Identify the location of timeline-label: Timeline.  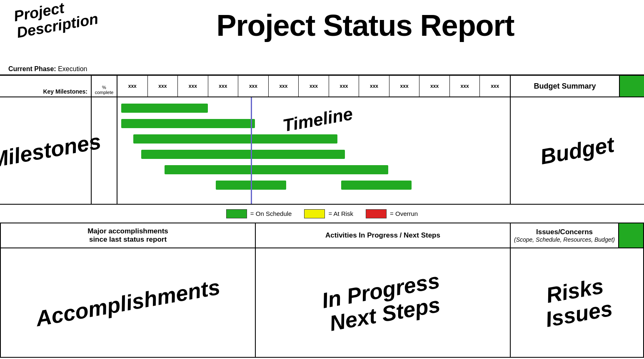
(317, 120).